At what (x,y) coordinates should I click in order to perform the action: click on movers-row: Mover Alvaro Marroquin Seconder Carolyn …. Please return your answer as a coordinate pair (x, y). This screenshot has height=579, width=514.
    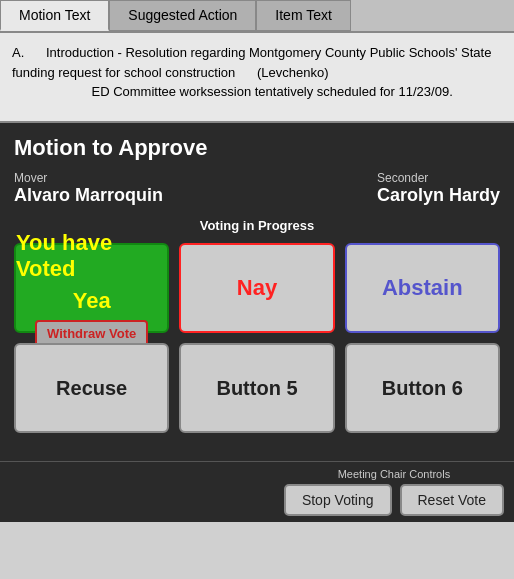
    Looking at the image, I should click on (257, 188).